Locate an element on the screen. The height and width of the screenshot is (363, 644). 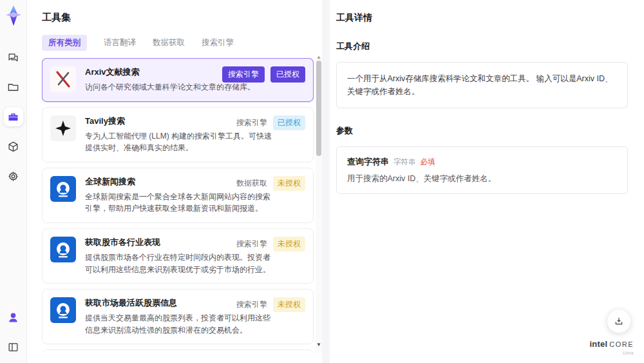
tool-desc: 专为人工智能代理 (LLM) 构建的搜索引擎工具。可快速提供实时、准确和真实的结… is located at coordinates (179, 142).